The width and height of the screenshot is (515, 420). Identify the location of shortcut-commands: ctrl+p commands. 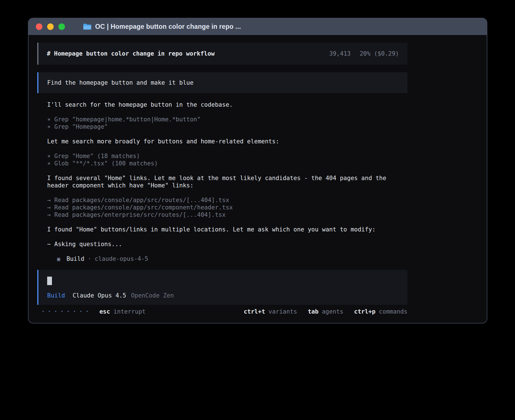
(381, 312).